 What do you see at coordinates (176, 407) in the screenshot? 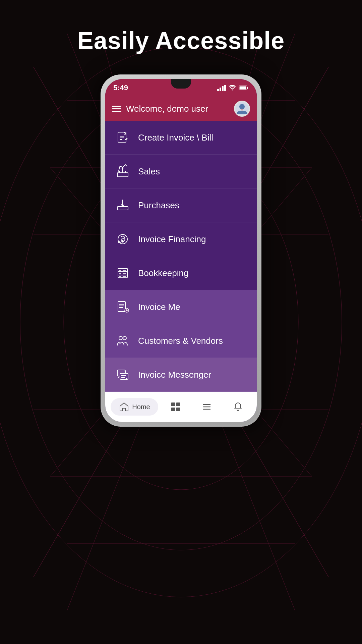
I see `nav-item-grid` at bounding box center [176, 407].